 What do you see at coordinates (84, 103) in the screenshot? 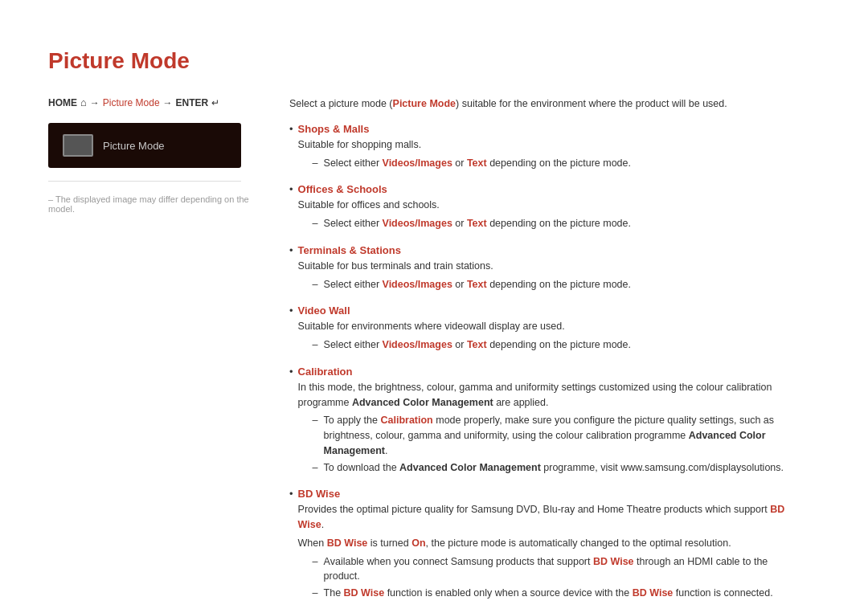
I see `home-icon: ⌂` at bounding box center [84, 103].